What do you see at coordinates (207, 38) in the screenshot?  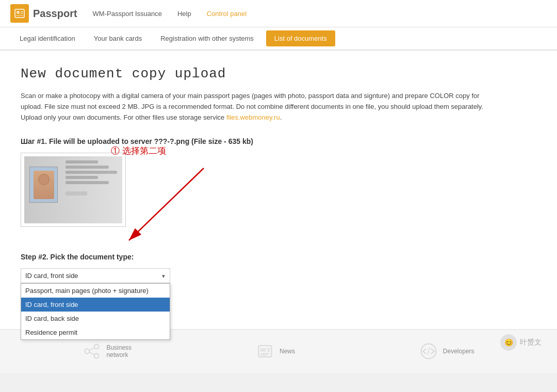 I see `subnav-registration: Registration with other systems` at bounding box center [207, 38].